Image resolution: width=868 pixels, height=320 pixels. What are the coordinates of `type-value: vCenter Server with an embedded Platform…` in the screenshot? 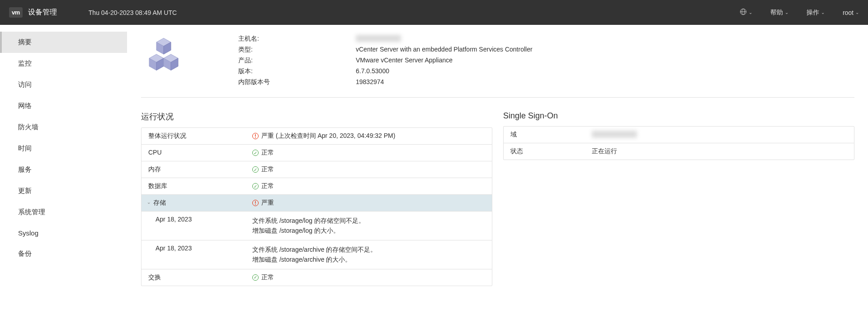 It's located at (444, 50).